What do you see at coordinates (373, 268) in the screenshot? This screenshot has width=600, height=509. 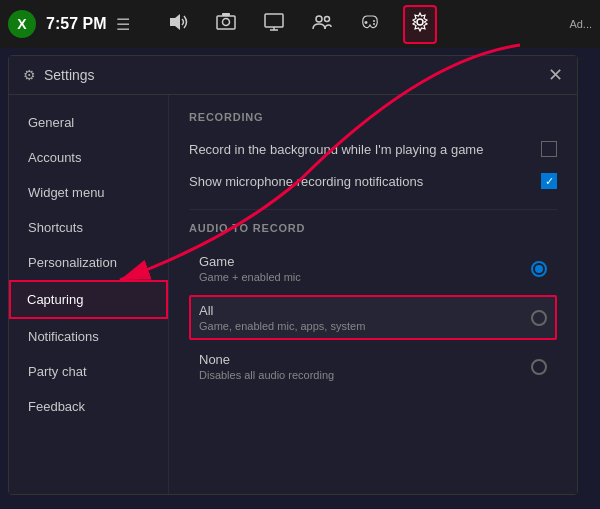 I see `audio-option-game: Game Game + enabled mic` at bounding box center [373, 268].